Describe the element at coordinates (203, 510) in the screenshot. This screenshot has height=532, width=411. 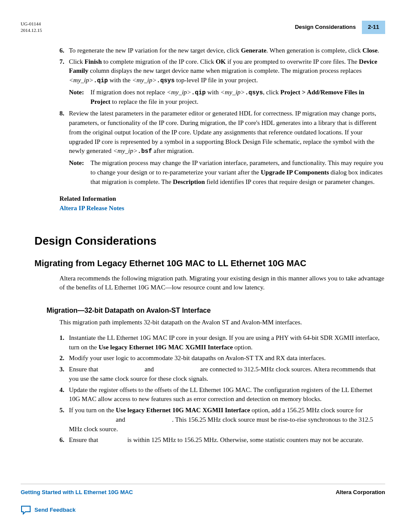
I see `send-feedback-link: Send Feedback` at that location.